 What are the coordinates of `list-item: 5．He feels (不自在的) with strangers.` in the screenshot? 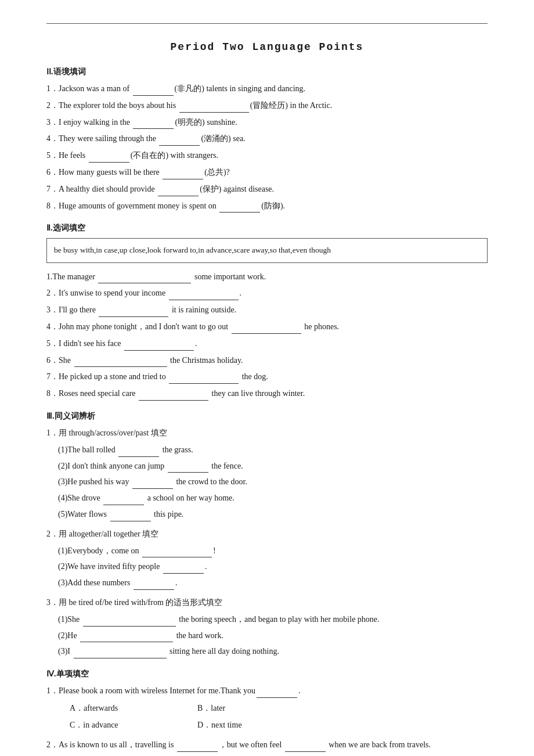 It's located at (267, 156).